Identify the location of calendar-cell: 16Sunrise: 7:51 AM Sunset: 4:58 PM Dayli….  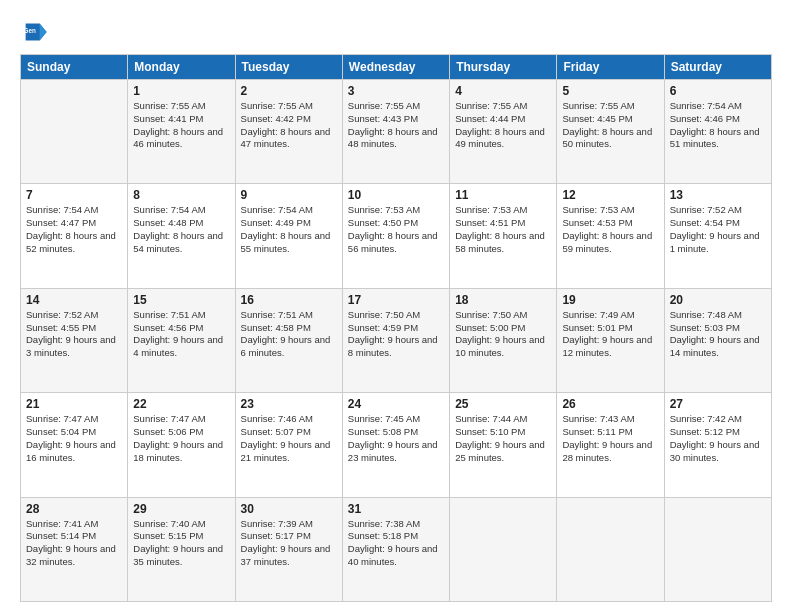
(288, 340).